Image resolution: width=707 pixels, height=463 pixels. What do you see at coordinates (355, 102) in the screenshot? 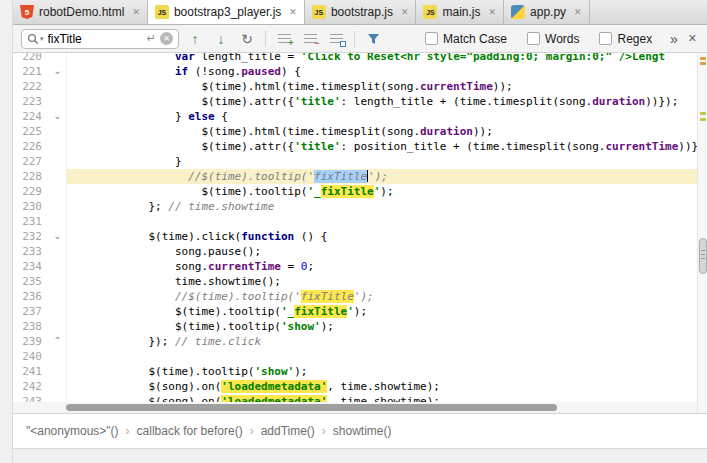
I see `code-line-223: 223 $(time).attr({'title': length_title …` at bounding box center [355, 102].